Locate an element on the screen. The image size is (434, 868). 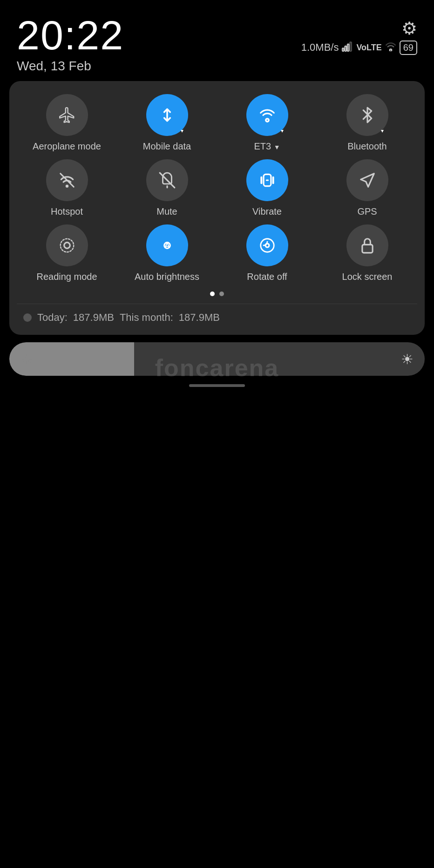
wifi-circle is located at coordinates (267, 115).